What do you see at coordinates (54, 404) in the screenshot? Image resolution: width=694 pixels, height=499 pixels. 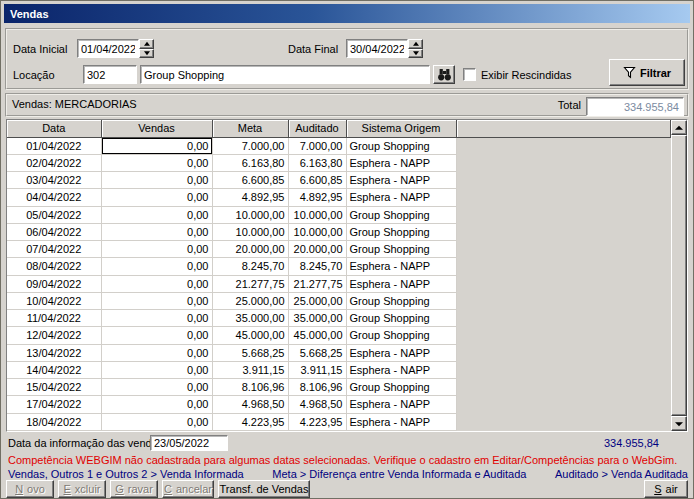 I see `cell-data: 17/04/2022` at bounding box center [54, 404].